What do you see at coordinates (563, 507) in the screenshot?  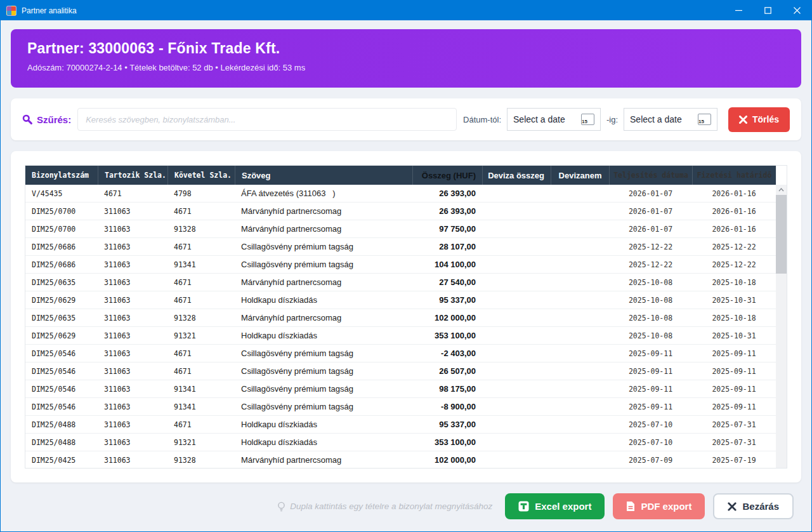 I see `excel-button-label: Excel export` at bounding box center [563, 507].